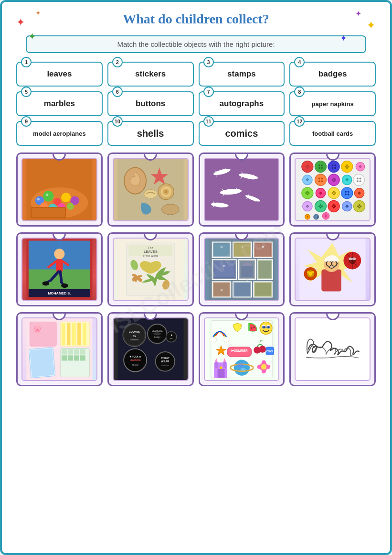 The image size is (392, 555). What do you see at coordinates (209, 62) in the screenshot?
I see `label-num-3: 3` at bounding box center [209, 62].